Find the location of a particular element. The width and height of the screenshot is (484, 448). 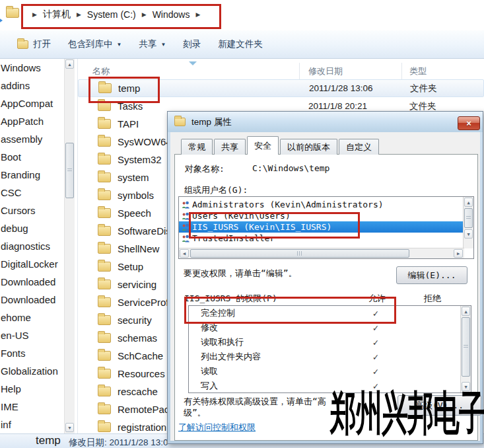

tree-item-assembly: assembly is located at coordinates (32, 139).